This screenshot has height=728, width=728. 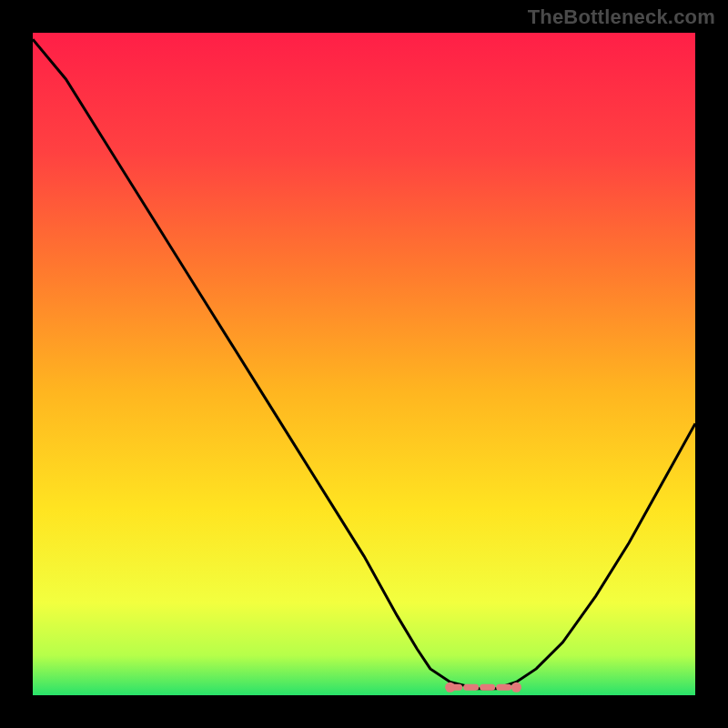 I want to click on flat-region-start-dot, so click(x=450, y=688).